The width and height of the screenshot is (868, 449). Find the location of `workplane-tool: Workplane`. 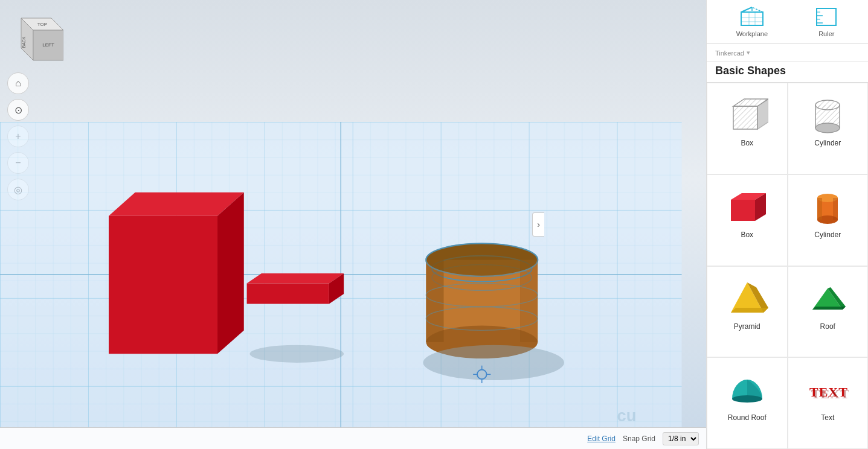

workplane-tool: Workplane is located at coordinates (752, 22).